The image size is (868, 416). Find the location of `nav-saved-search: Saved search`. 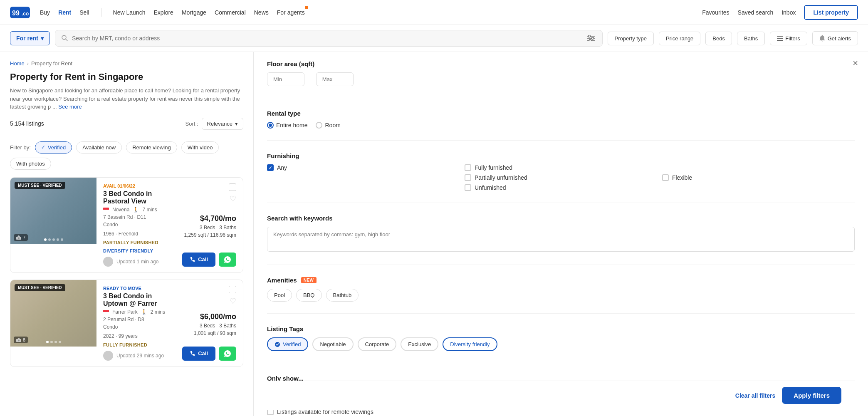

nav-saved-search: Saved search is located at coordinates (756, 12).